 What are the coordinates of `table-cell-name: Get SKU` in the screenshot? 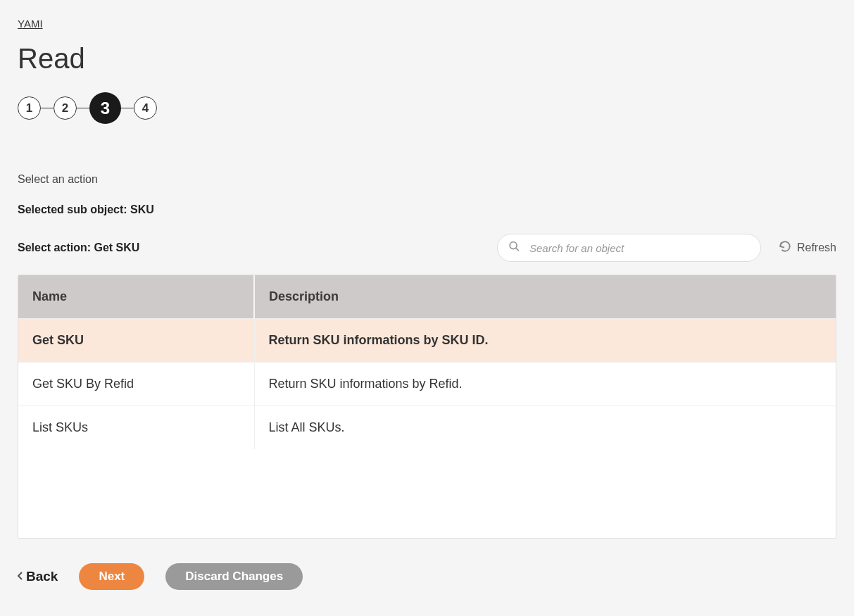 It's located at (137, 341).